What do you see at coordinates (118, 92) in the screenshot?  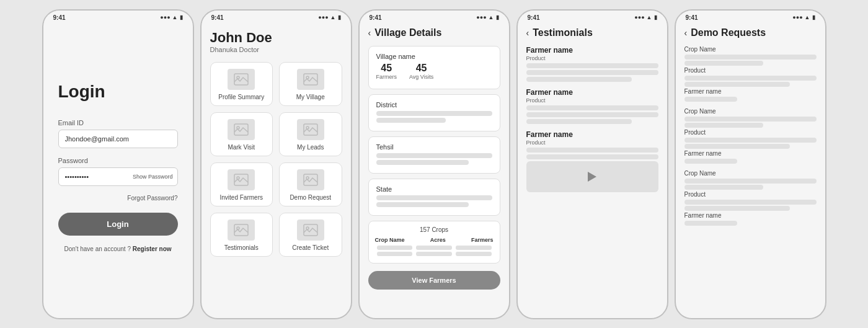 I see `login-title: Login` at bounding box center [118, 92].